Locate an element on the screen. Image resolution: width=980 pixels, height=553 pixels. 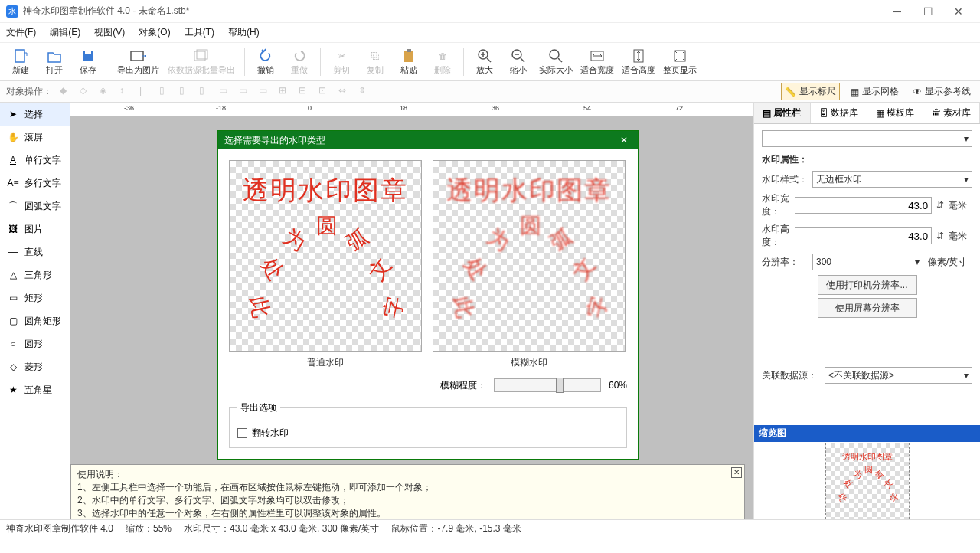
tb-save: 保存 is located at coordinates (88, 62).